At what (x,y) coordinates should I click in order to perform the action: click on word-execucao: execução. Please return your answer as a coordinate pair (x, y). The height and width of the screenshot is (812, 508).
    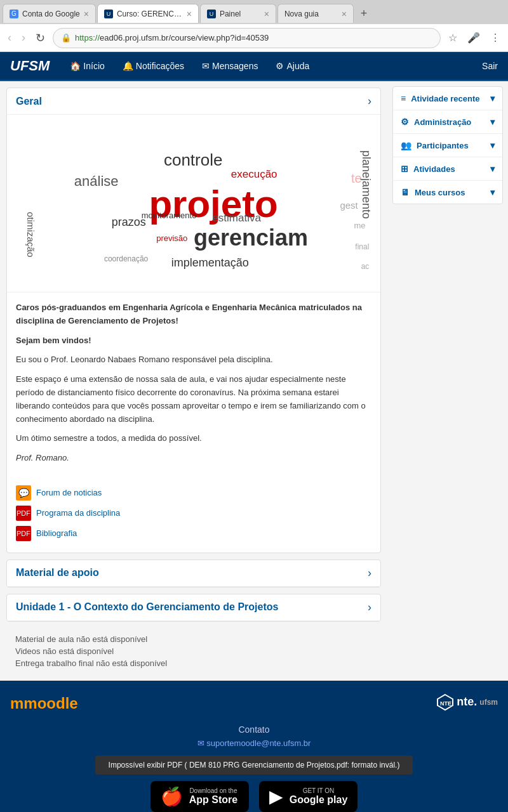
    Looking at the image, I should click on (254, 174).